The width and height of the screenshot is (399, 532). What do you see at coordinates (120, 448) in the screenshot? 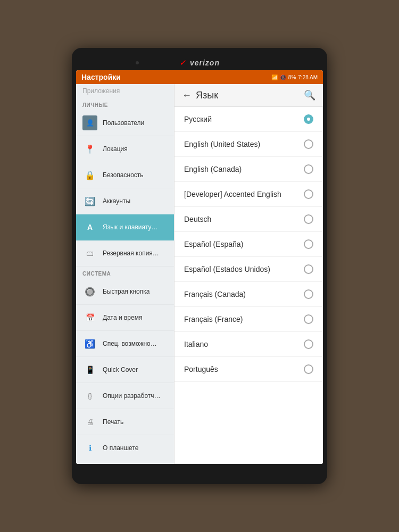
I see `sidebar-label-about: О планшете` at bounding box center [120, 448].